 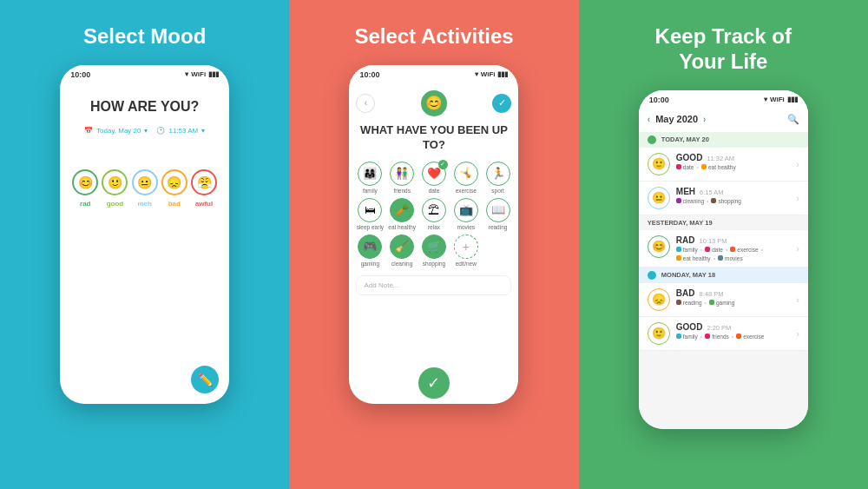 What do you see at coordinates (659, 247) in the screenshot?
I see `entry-emoji-rad: 😊` at bounding box center [659, 247].